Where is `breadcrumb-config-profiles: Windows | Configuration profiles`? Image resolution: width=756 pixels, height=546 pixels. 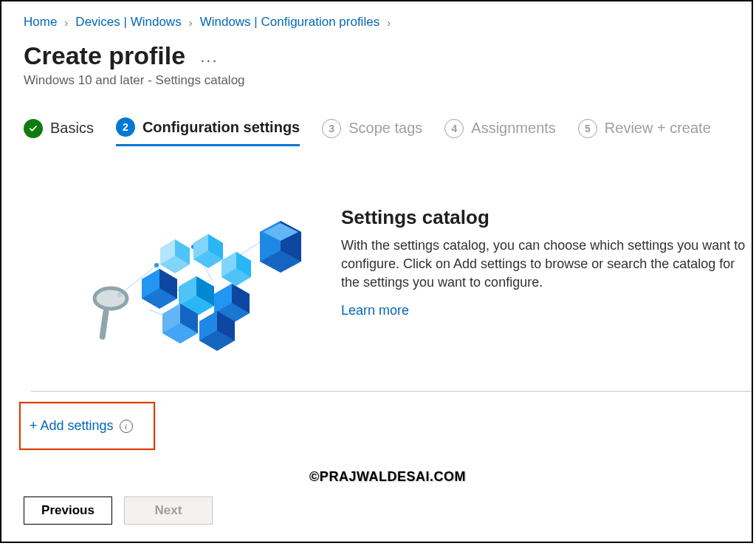
breadcrumb-config-profiles: Windows | Configuration profiles is located at coordinates (289, 22).